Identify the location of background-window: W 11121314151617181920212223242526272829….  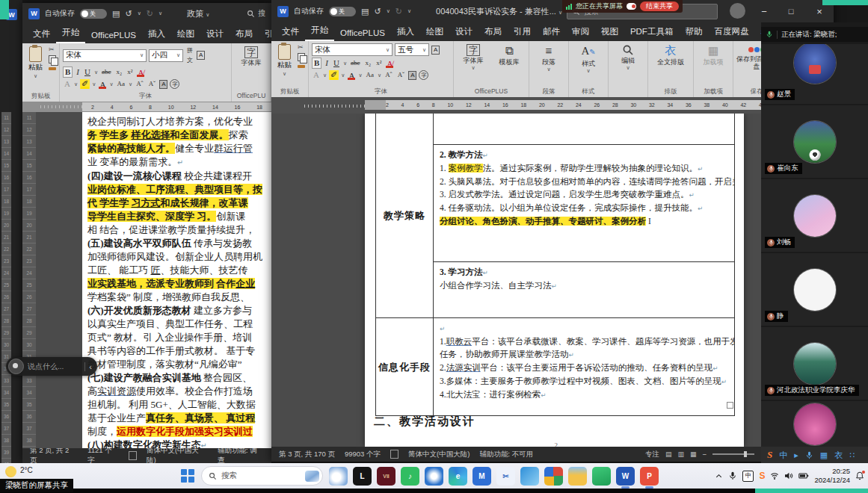
(11, 232).